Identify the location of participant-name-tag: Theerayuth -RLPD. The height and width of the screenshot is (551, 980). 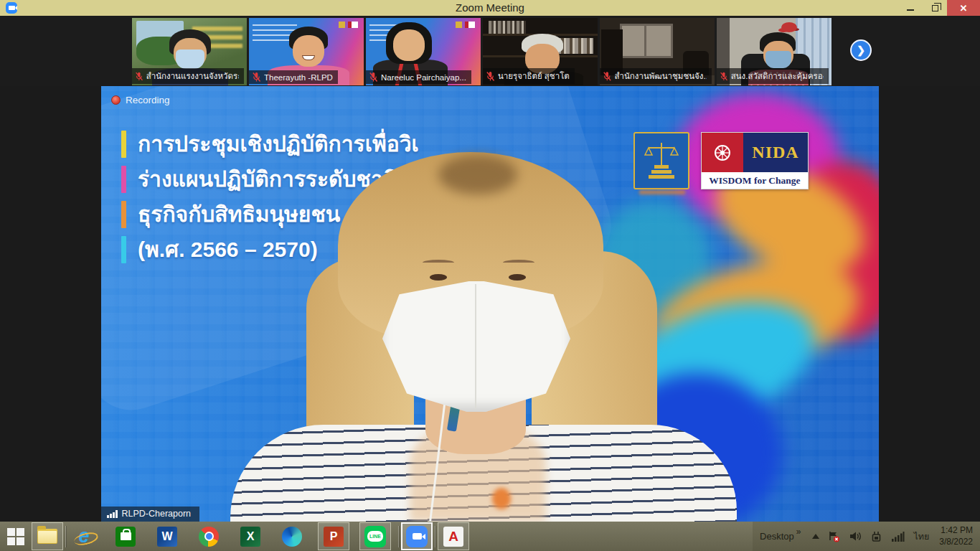
(293, 77).